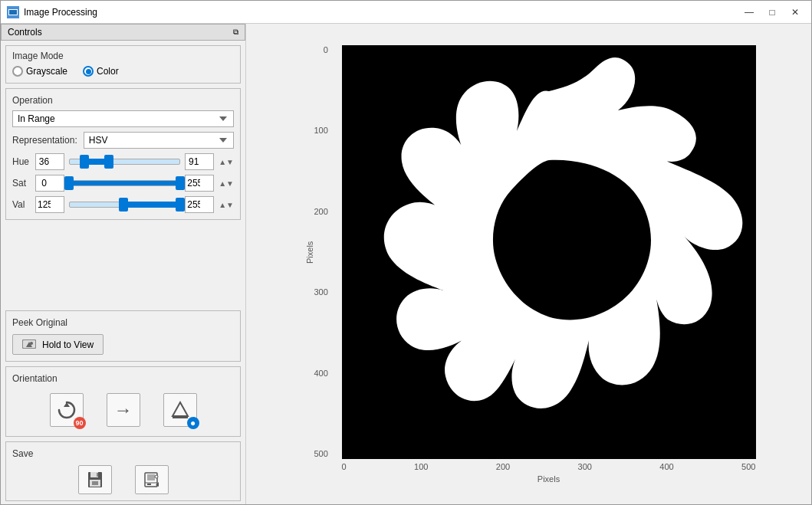 Image resolution: width=812 pixels, height=505 pixels. I want to click on image-mode-radio-group: Grayscale Color, so click(123, 71).